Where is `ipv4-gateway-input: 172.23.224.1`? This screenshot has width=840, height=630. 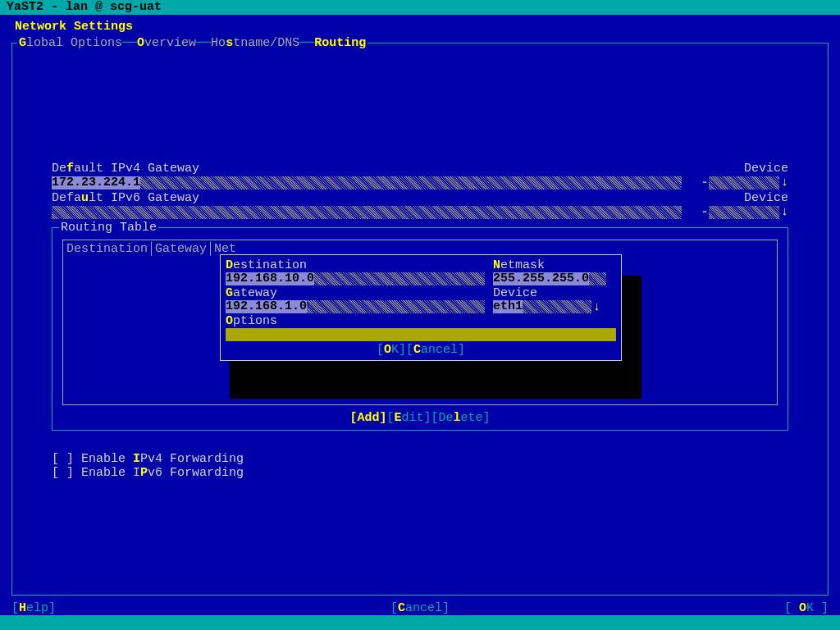 ipv4-gateway-input: 172.23.224.1 is located at coordinates (367, 183).